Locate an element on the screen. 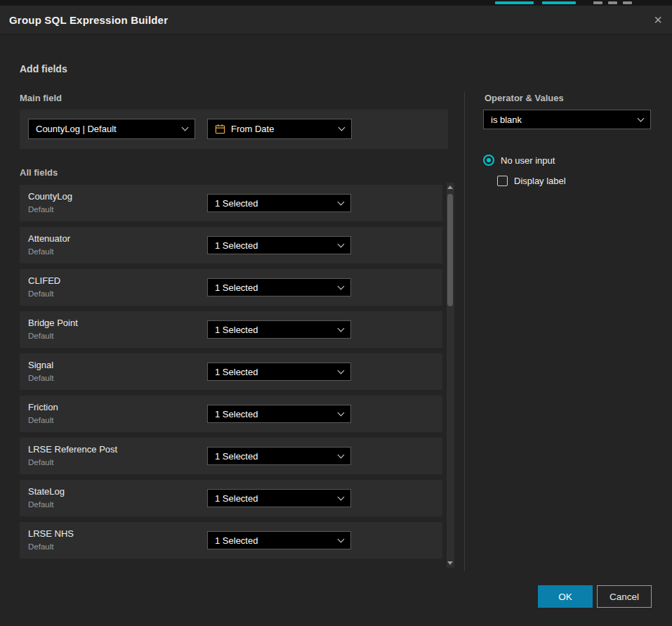 The height and width of the screenshot is (626, 672). field-row: CLIFED Default 1 Selected is located at coordinates (231, 287).